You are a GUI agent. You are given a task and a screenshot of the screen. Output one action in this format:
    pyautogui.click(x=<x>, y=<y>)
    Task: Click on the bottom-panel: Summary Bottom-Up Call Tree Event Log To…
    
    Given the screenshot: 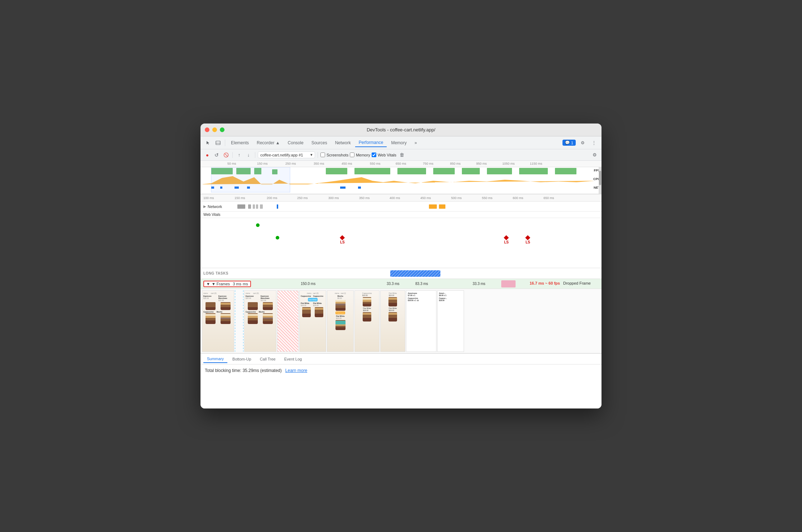 What is the action you would take?
    pyautogui.click(x=401, y=365)
    